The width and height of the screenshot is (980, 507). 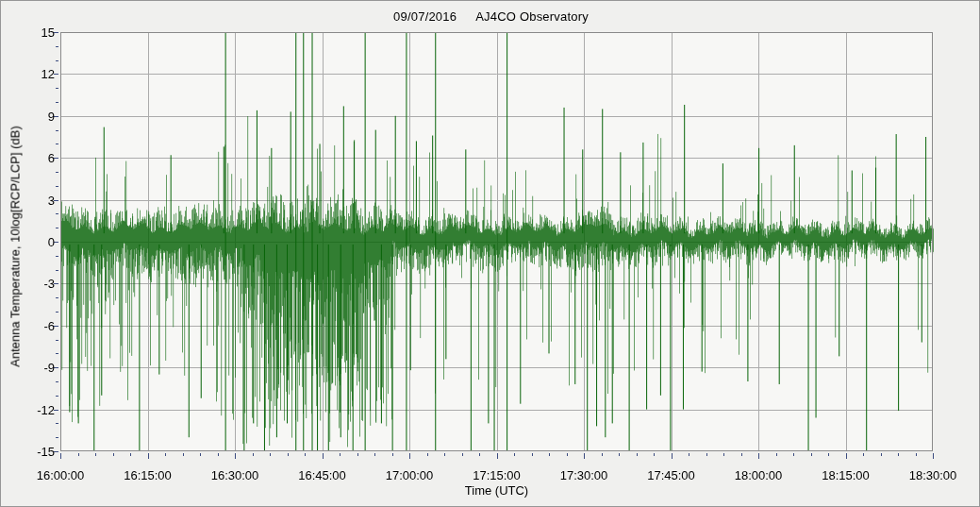 What do you see at coordinates (323, 476) in the screenshot?
I see `x-tick-label: 16:45:00` at bounding box center [323, 476].